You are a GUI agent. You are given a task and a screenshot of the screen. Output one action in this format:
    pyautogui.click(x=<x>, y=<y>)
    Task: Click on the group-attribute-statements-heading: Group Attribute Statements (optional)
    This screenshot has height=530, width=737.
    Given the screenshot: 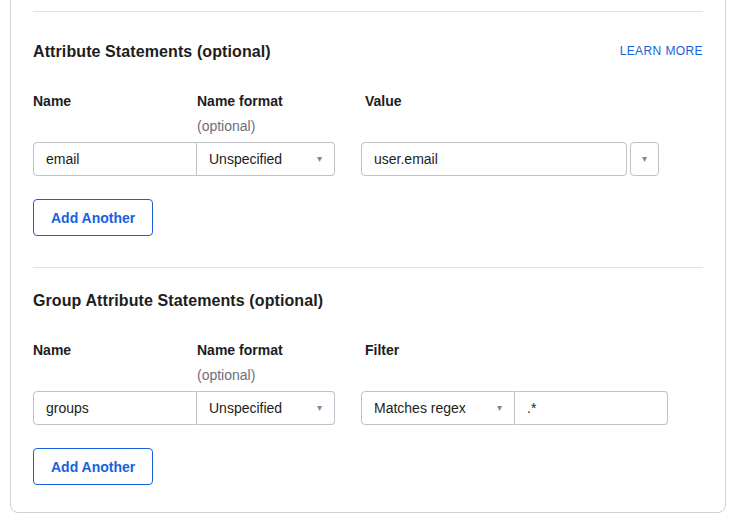 What is the action you would take?
    pyautogui.click(x=178, y=300)
    